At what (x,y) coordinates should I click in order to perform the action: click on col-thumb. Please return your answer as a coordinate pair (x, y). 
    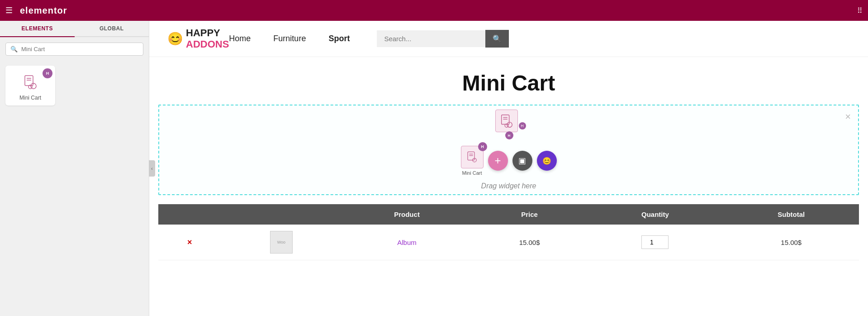
    Looking at the image, I should click on (281, 215).